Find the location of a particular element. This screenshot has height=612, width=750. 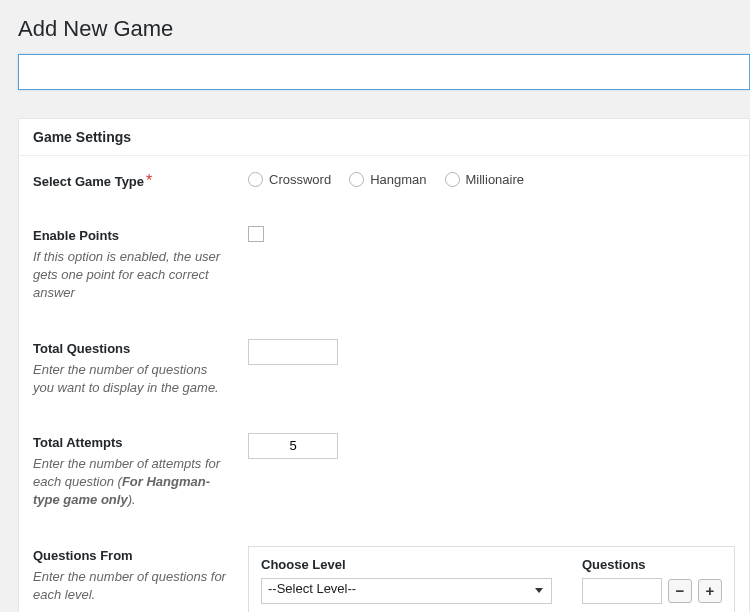

required-indicator: * is located at coordinates (149, 180).